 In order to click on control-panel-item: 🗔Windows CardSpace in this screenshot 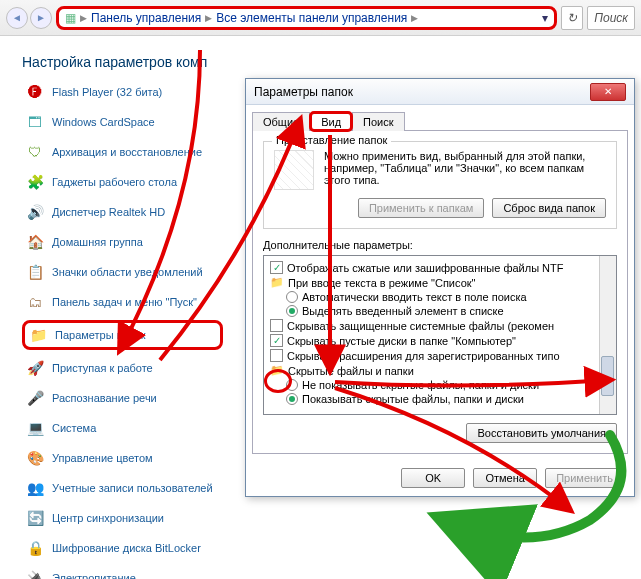, I will do `click(122, 122)`.